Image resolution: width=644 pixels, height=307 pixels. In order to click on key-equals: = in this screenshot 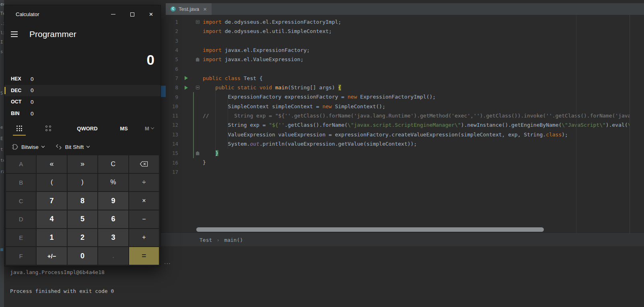, I will do `click(144, 256)`.